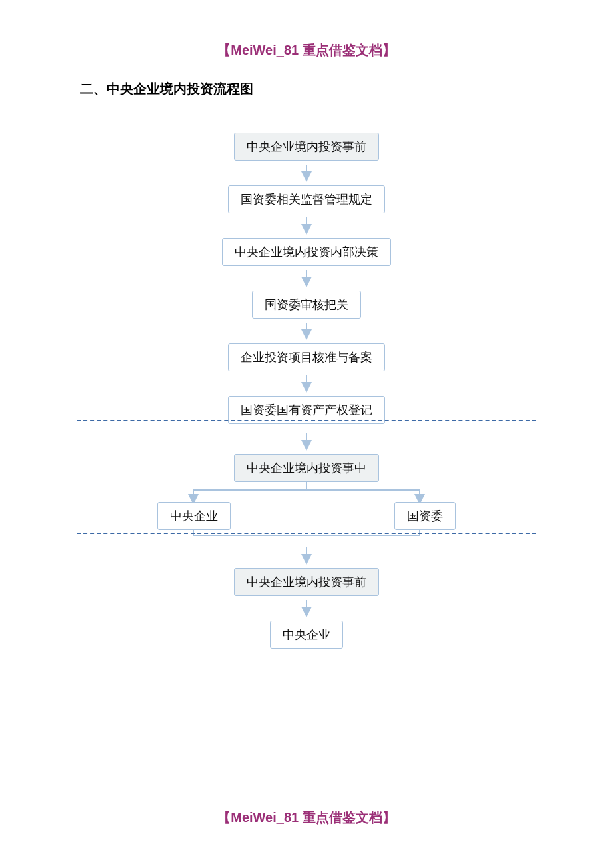 This screenshot has width=613, height=868. Describe the element at coordinates (306, 147) in the screenshot. I see `phase-before-head: 中央企业境内投资事前` at that location.